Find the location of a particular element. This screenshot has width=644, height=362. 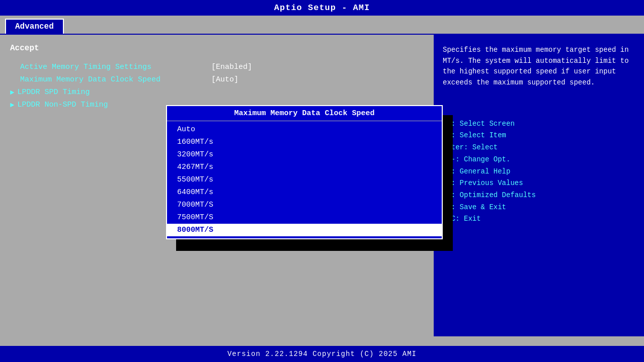

dropdown-item-4267: 4267MT/s is located at coordinates (304, 167).